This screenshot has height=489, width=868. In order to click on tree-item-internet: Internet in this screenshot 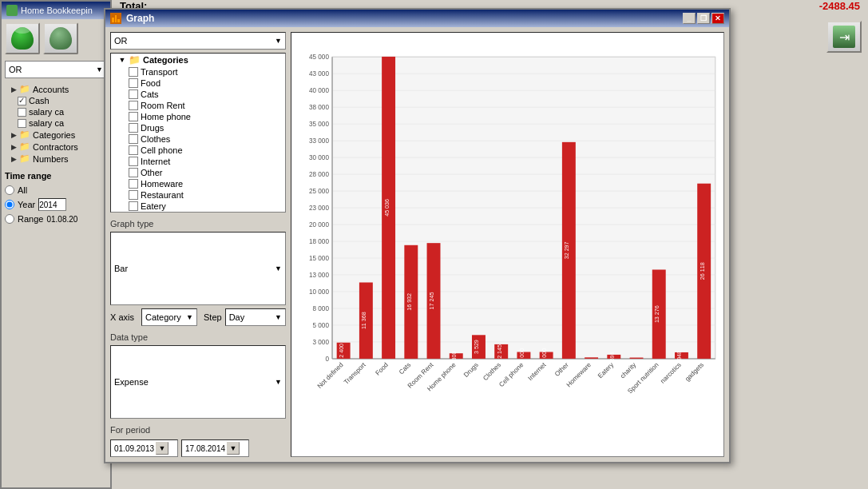, I will do `click(198, 161)`.